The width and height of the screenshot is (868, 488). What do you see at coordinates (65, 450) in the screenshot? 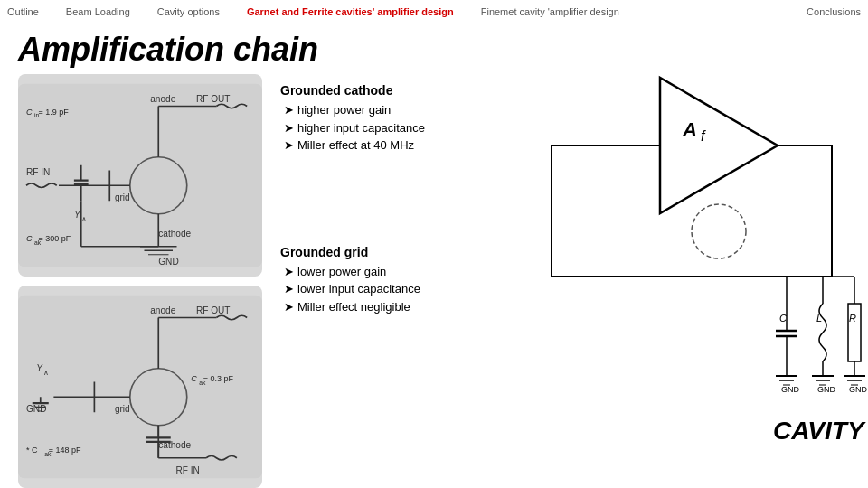
I see `svg-text: = 148 pF` at bounding box center [65, 450].